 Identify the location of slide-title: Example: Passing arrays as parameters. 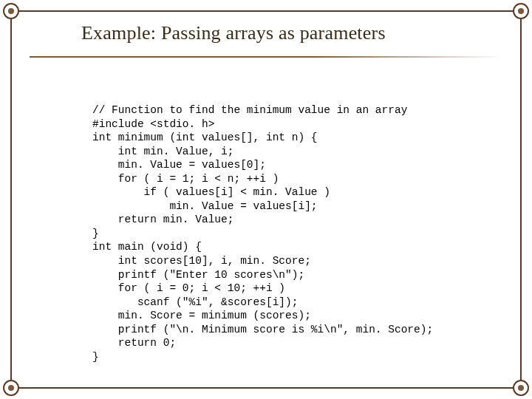
(233, 33).